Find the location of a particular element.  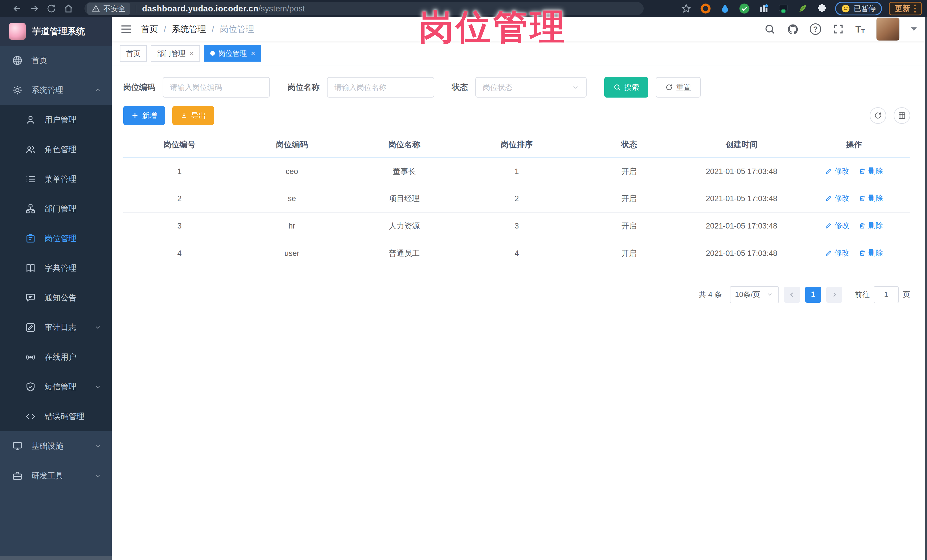

sidebar-item-posts: 岗位管理 is located at coordinates (56, 238).